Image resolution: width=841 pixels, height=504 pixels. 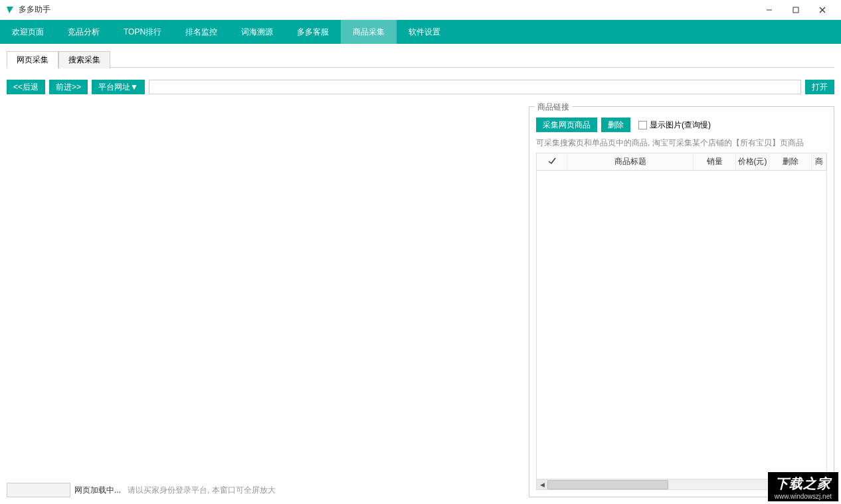 What do you see at coordinates (616, 125) in the screenshot?
I see `delete-button: 删除` at bounding box center [616, 125].